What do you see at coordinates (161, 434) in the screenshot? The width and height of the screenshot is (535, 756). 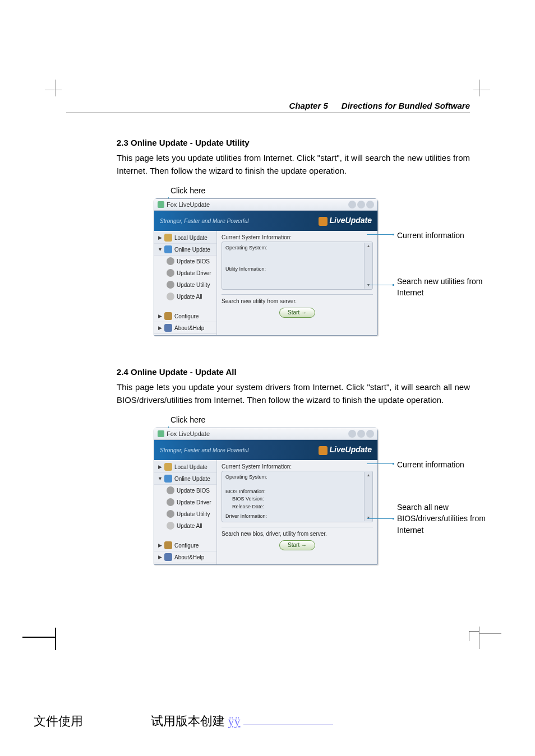 I see `app-icon` at bounding box center [161, 434].